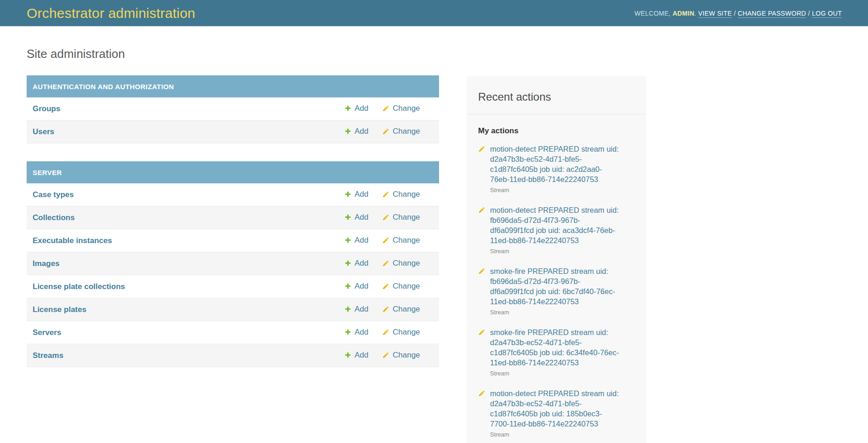 This screenshot has height=443, width=868. What do you see at coordinates (401, 194) in the screenshot?
I see `change-link-case-types: Change` at bounding box center [401, 194].